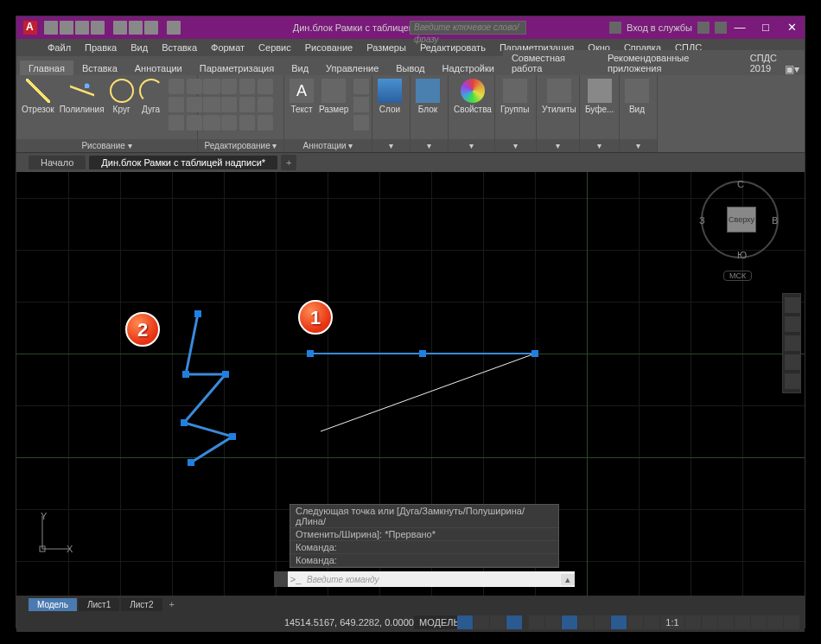 The image size is (821, 644). I want to click on tab-annotate: Аннотации, so click(159, 67).